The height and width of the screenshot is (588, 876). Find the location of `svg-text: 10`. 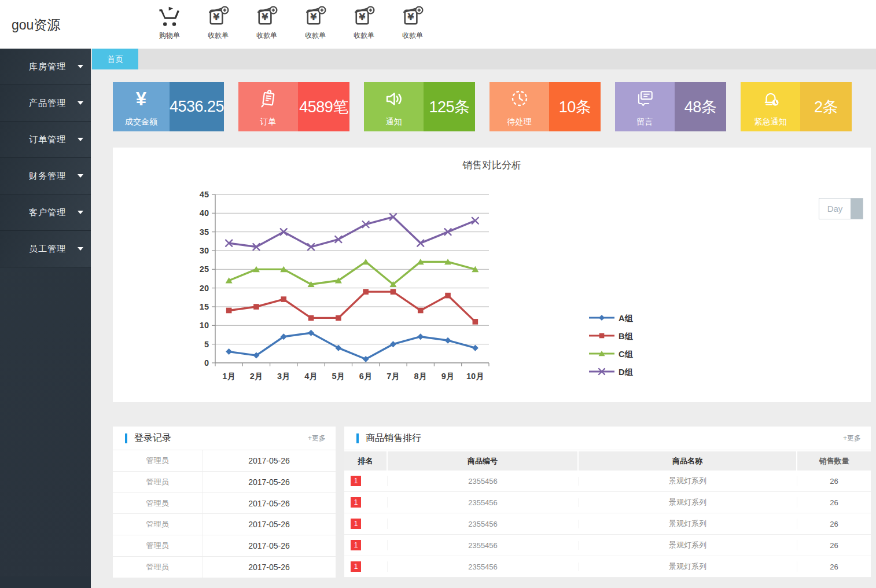

svg-text: 10 is located at coordinates (204, 325).